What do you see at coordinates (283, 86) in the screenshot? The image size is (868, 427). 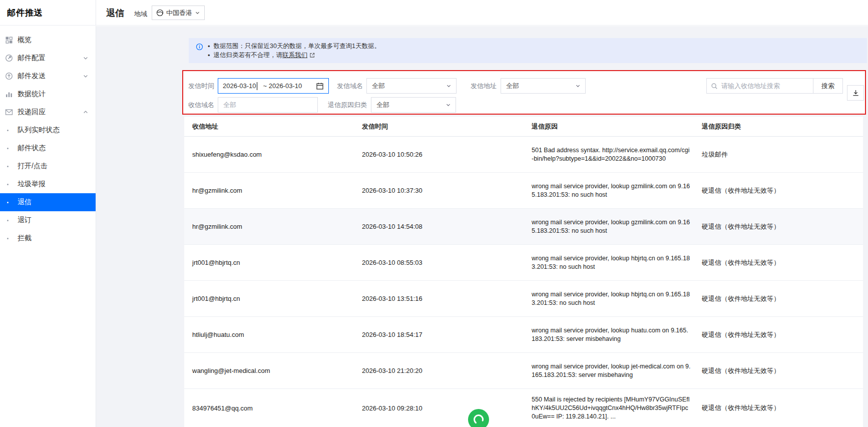 I see `date-end-value: ~ 2026-03-10` at bounding box center [283, 86].